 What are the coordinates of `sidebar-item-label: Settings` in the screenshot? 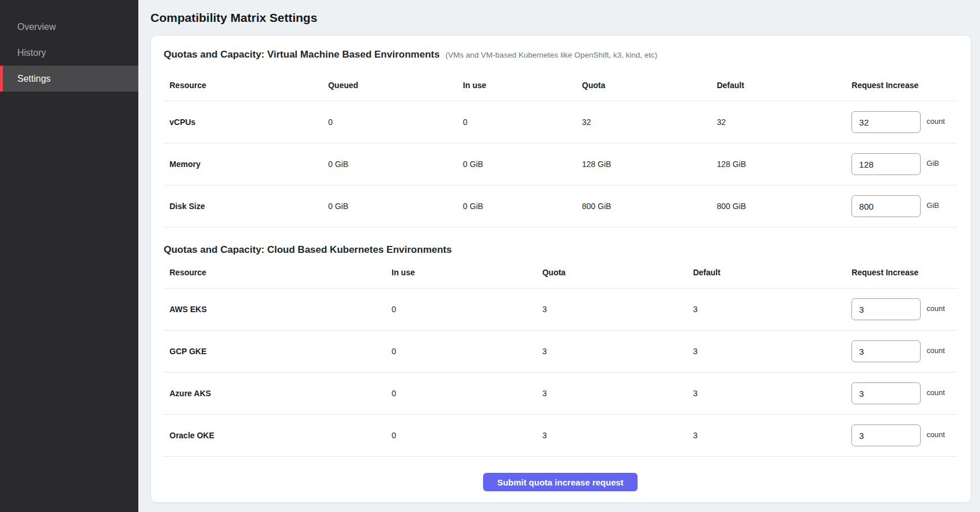 It's located at (34, 79).